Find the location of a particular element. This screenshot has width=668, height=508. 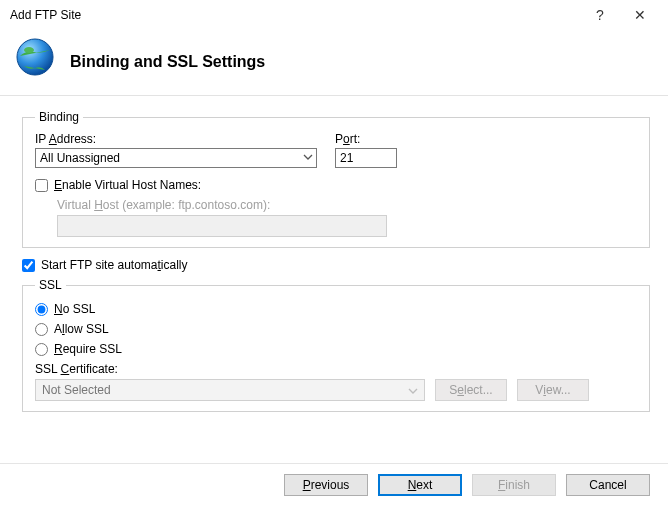

require-ssl-radio is located at coordinates (42, 350).